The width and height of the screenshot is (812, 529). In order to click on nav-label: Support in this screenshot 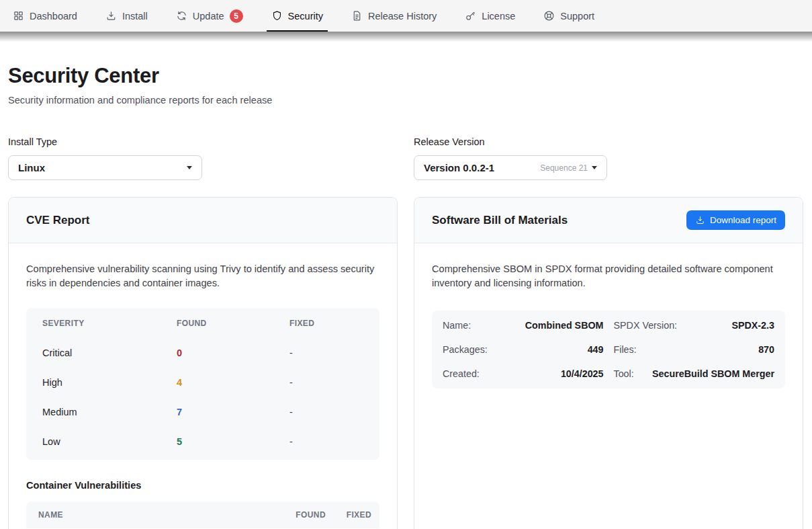, I will do `click(578, 16)`.